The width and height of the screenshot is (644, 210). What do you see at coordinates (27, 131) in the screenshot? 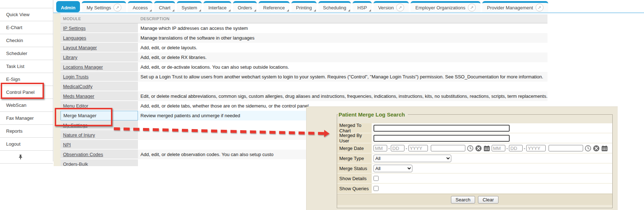
I see `sidebar-item-reports: Reports` at bounding box center [27, 131].